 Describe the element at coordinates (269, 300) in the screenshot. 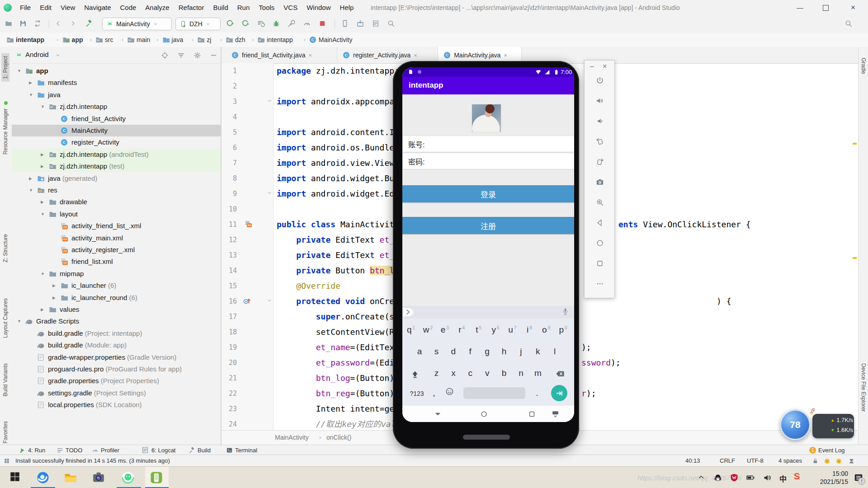

I see `fold-handle-icon` at that location.